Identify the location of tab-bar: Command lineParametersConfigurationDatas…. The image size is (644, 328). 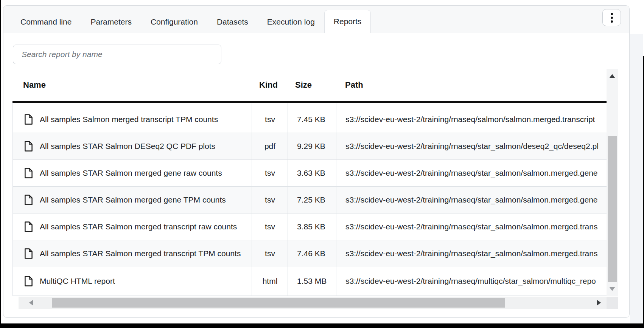
(191, 22).